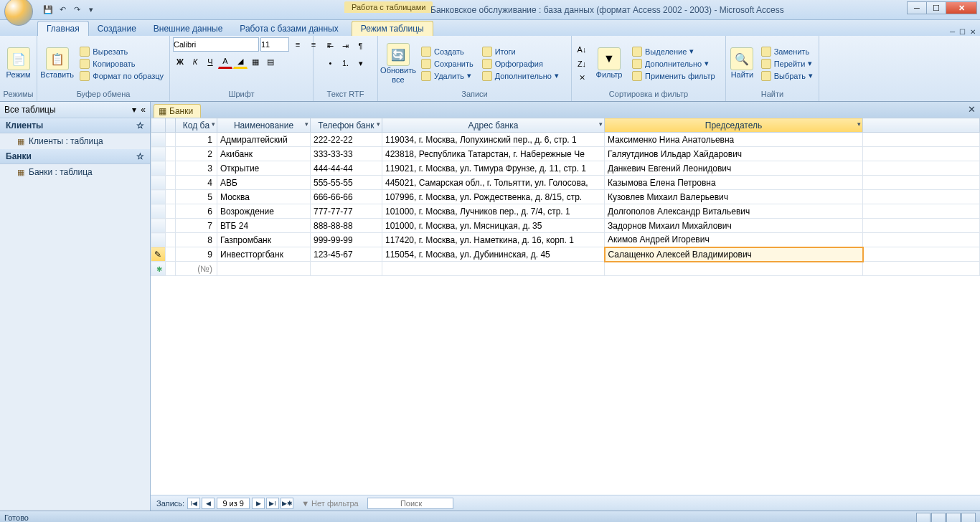  I want to click on tab-create: Создание, so click(117, 29).